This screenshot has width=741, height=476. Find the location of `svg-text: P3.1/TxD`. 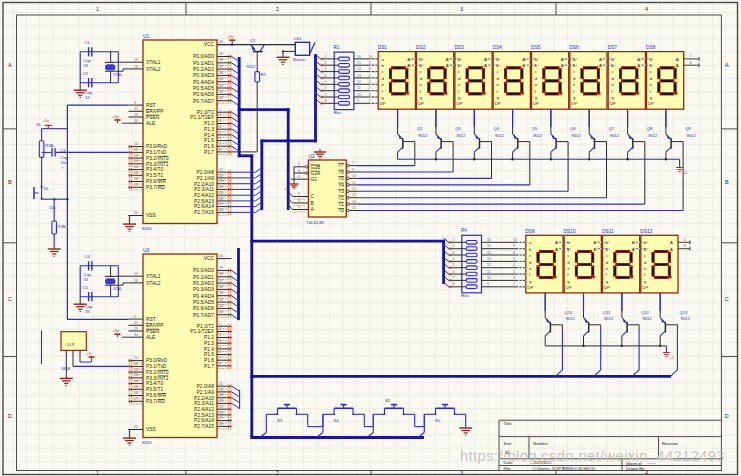

svg-text: P3.1/TxD is located at coordinates (156, 366).